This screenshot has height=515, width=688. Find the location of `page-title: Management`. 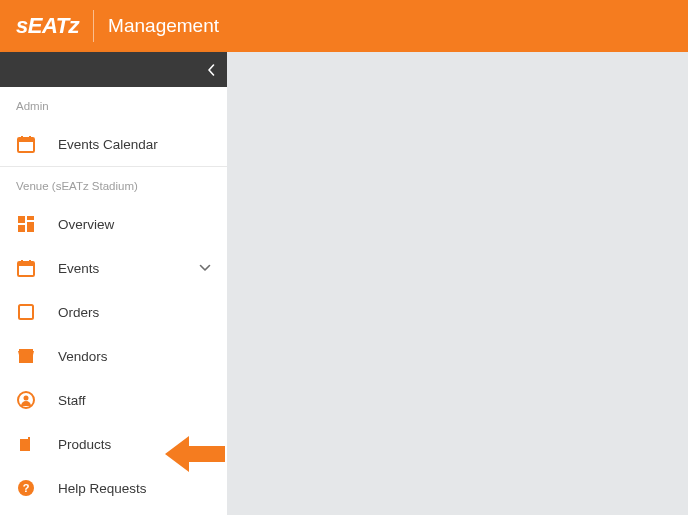

page-title: Management is located at coordinates (164, 26).